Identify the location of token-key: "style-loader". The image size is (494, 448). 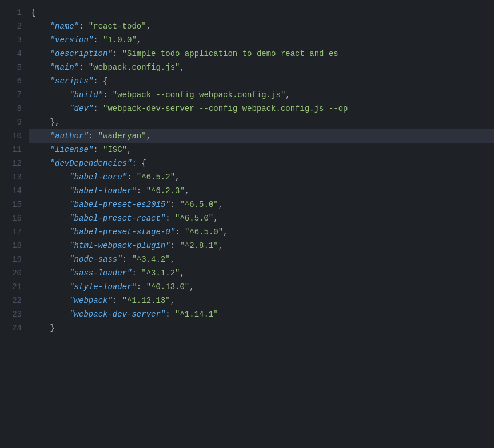
(103, 287).